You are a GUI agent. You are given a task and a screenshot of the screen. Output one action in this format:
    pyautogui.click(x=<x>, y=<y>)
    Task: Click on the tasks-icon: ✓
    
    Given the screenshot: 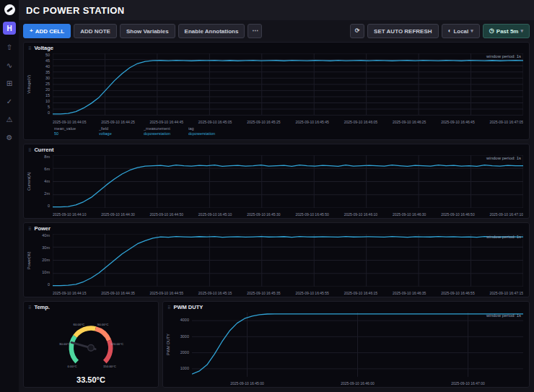 What is the action you would take?
    pyautogui.click(x=9, y=101)
    